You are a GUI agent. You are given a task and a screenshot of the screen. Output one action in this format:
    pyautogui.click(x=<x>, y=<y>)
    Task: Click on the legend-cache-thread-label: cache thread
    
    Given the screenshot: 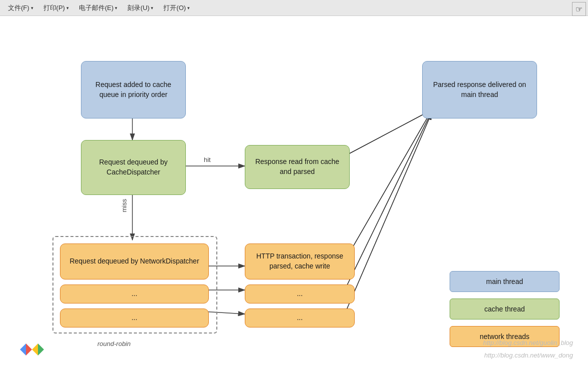 What is the action you would take?
    pyautogui.click(x=505, y=309)
    